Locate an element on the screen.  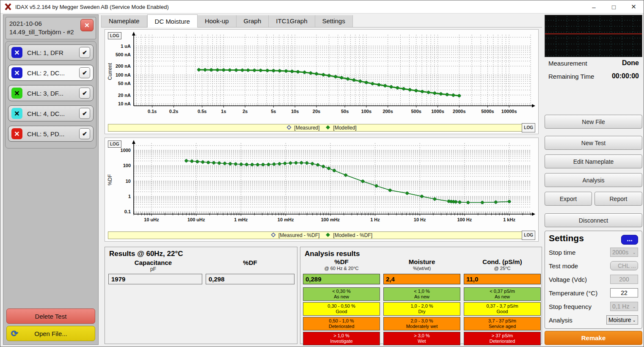
results-title: Results @ 60Hz, 22°C is located at coordinates (203, 254).